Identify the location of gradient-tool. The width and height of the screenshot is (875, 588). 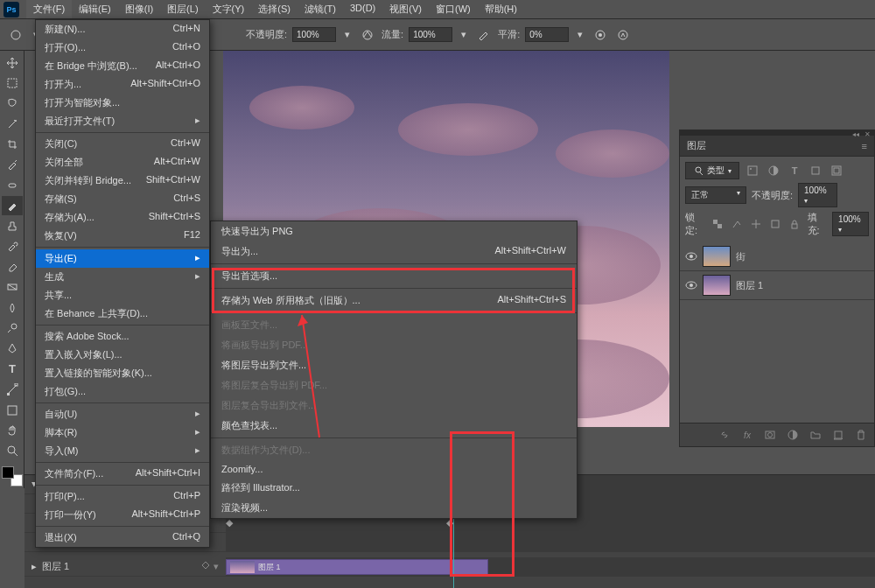
(12, 287).